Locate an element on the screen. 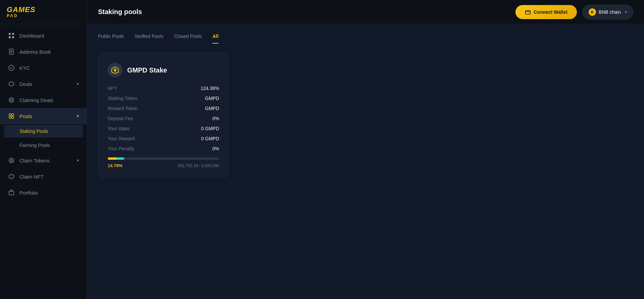 The height and width of the screenshot is (299, 644). pool-progress-pct: 14.79% is located at coordinates (115, 166).